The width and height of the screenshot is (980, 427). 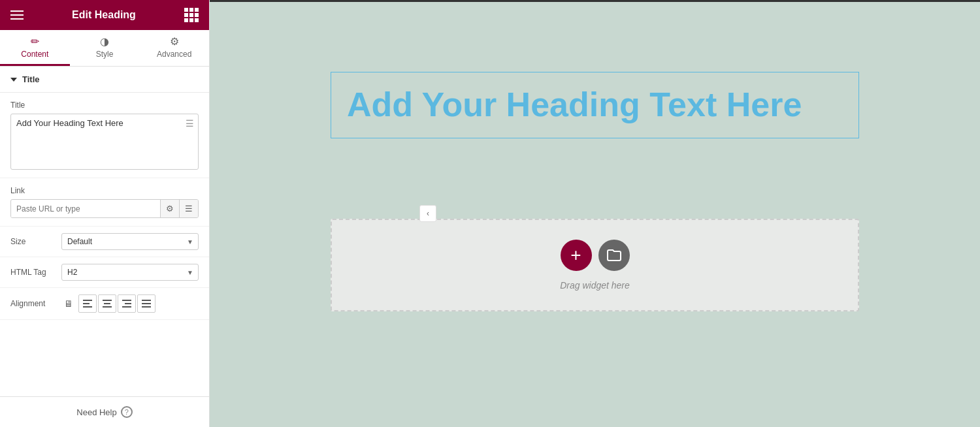 What do you see at coordinates (35, 48) in the screenshot?
I see `tab-content: ✏ Content` at bounding box center [35, 48].